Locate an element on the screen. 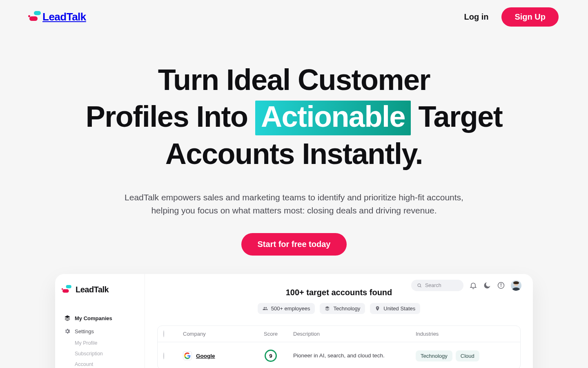  nav-actions: Log in Sign Up is located at coordinates (511, 17).